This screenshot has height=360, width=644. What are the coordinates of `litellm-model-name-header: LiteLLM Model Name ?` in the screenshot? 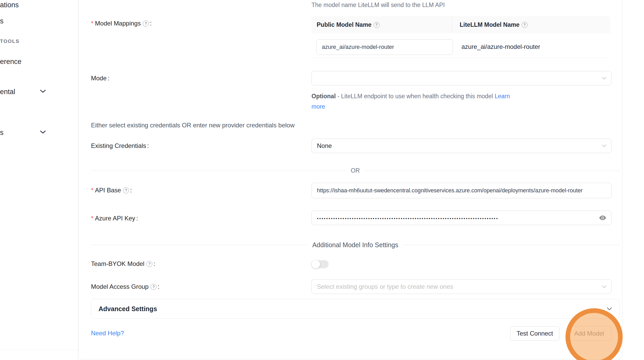 It's located at (493, 25).